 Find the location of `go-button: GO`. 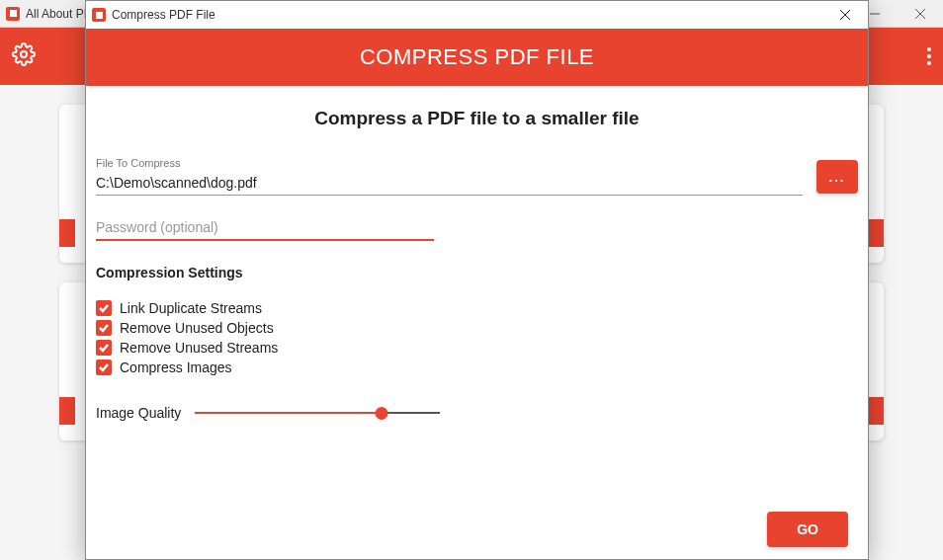

go-button: GO is located at coordinates (808, 529).